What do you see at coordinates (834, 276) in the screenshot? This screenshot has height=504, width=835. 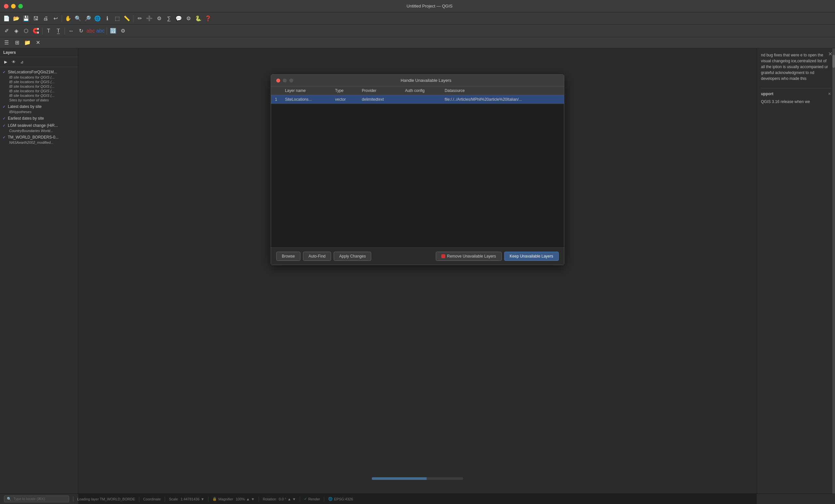 I see `right-panel-scrollbar` at bounding box center [834, 276].